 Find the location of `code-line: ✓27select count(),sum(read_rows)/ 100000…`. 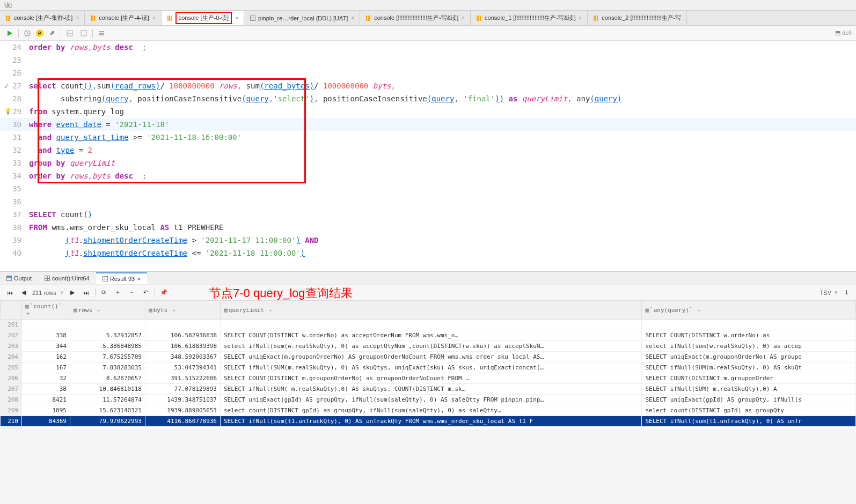

code-line: ✓27select count(),sum(read_rows)/ 100000… is located at coordinates (428, 86).